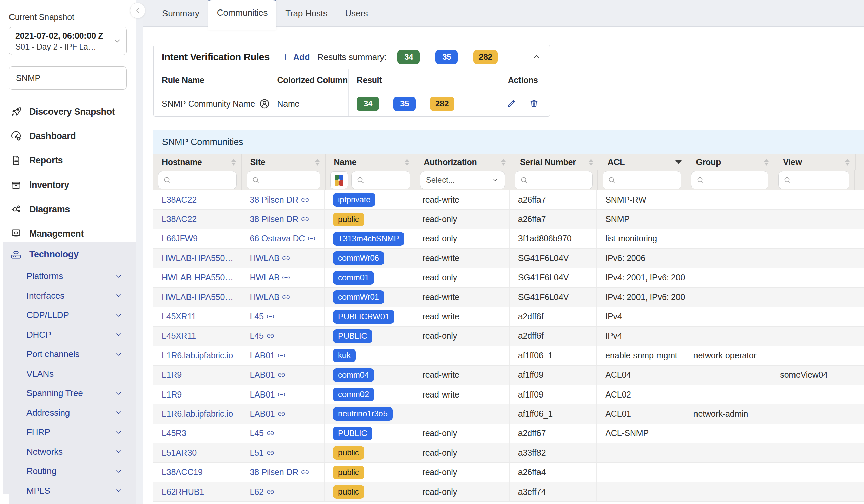 This screenshot has height=504, width=864. Describe the element at coordinates (509, 434) in the screenshot. I see `table-row: L45R3L45PUBLICread-onlya2dff67ACL-SNMP` at that location.